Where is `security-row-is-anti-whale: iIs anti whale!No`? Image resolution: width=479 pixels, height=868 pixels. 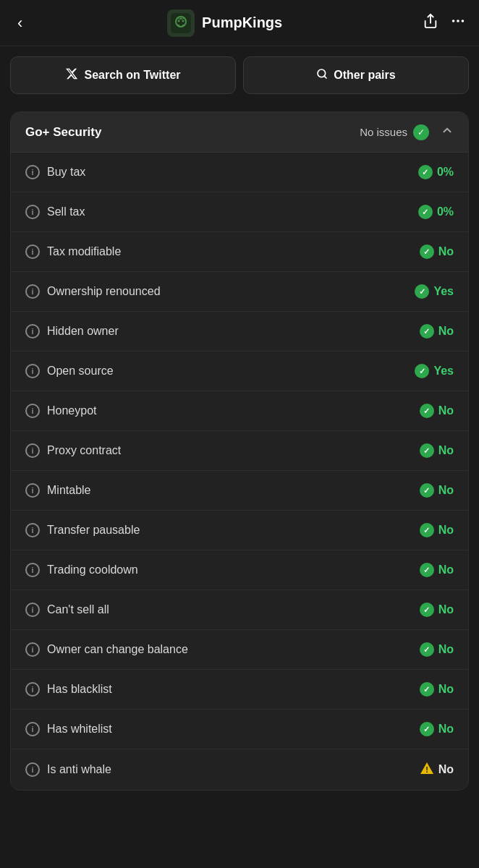
security-row-is-anti-whale: iIs anti whale!No is located at coordinates (240, 770).